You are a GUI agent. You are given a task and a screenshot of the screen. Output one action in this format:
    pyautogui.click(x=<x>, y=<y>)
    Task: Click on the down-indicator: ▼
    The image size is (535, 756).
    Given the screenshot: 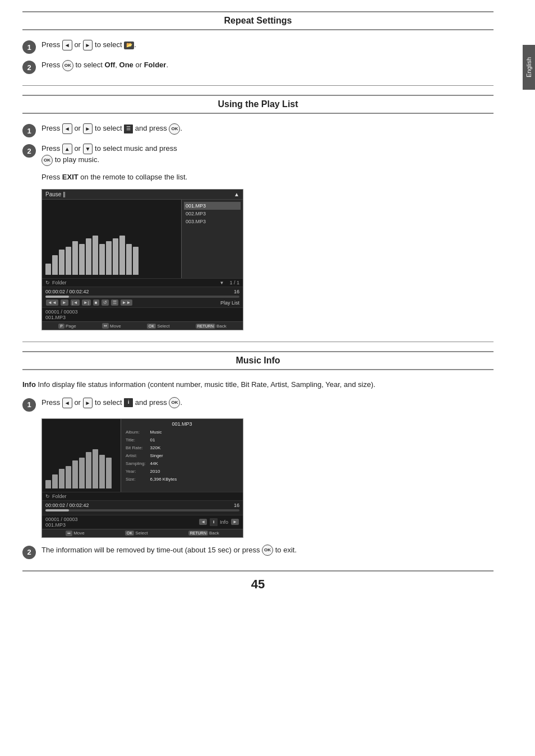 What is the action you would take?
    pyautogui.click(x=222, y=283)
    